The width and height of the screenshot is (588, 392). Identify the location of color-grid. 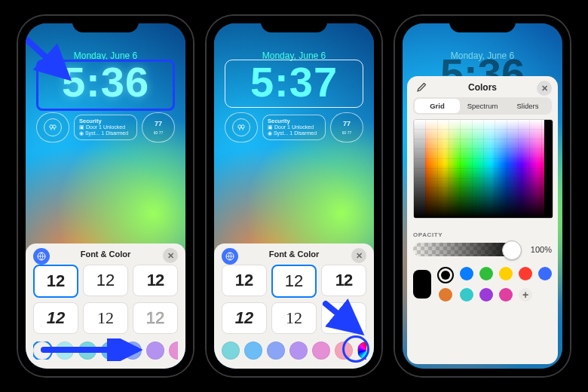
(483, 169).